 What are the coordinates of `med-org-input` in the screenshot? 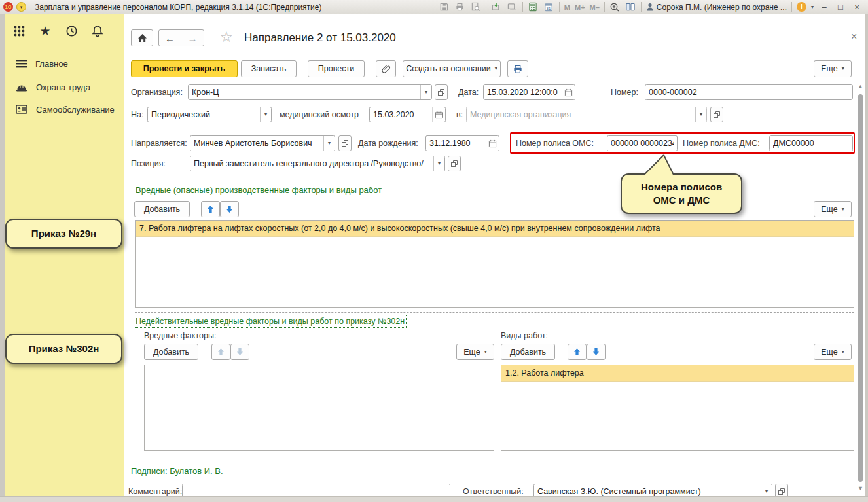 It's located at (581, 115).